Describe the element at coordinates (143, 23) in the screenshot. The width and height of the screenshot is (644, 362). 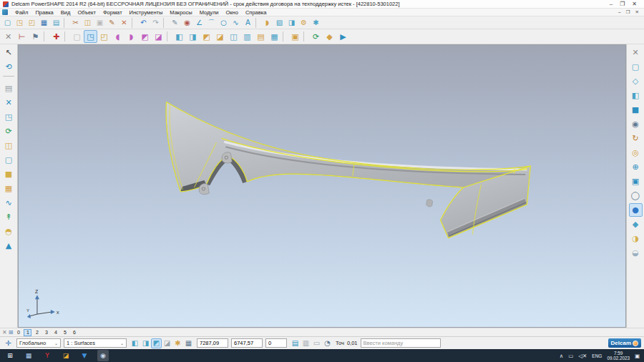
I see `undo-icon: ↶` at that location.